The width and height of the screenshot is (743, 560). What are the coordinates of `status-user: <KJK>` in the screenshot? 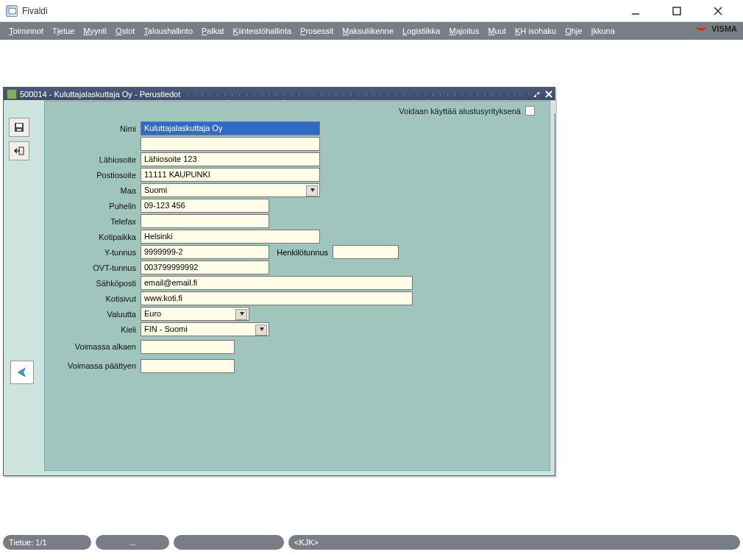 It's located at (514, 542).